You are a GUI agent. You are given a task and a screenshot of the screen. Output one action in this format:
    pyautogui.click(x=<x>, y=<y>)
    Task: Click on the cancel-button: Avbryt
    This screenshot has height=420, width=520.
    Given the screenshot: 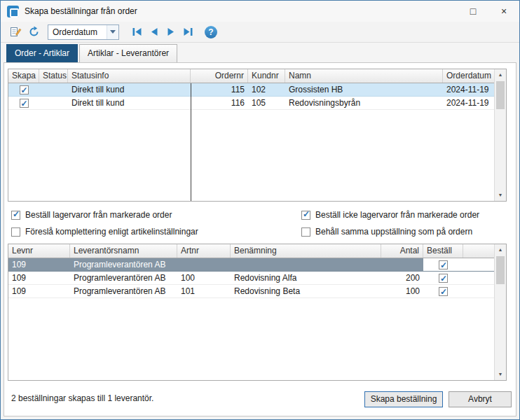 What is the action you would take?
    pyautogui.click(x=480, y=399)
    